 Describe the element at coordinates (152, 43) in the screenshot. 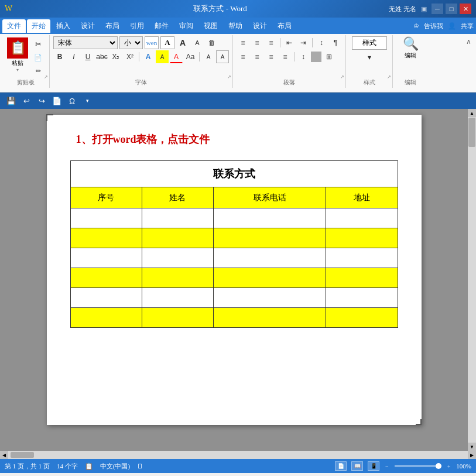

I see `wen-badge: wen` at that location.